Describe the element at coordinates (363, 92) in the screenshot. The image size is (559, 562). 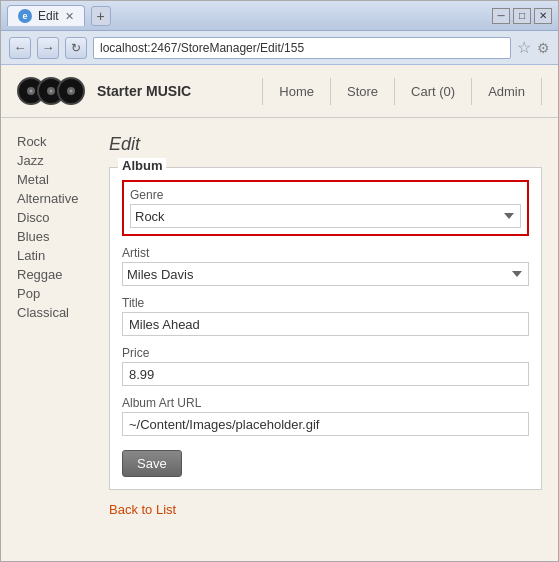
I see `nav-store: Store` at that location.